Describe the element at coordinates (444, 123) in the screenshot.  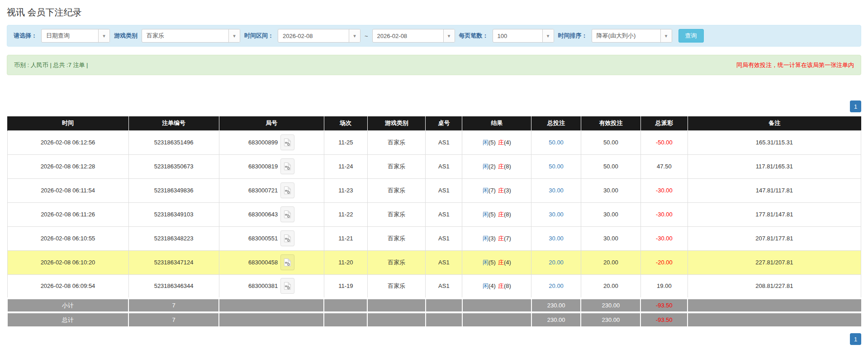
I see `column-header-table-no: 桌号` at that location.